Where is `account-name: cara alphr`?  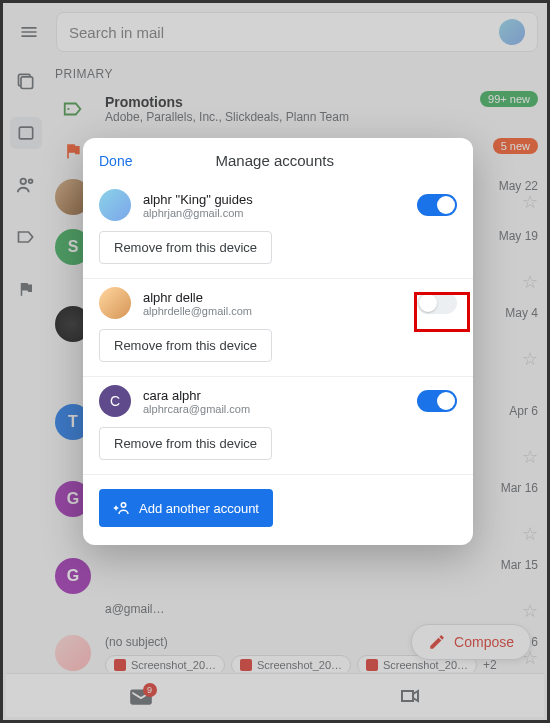
account-name: cara alphr is located at coordinates (274, 396).